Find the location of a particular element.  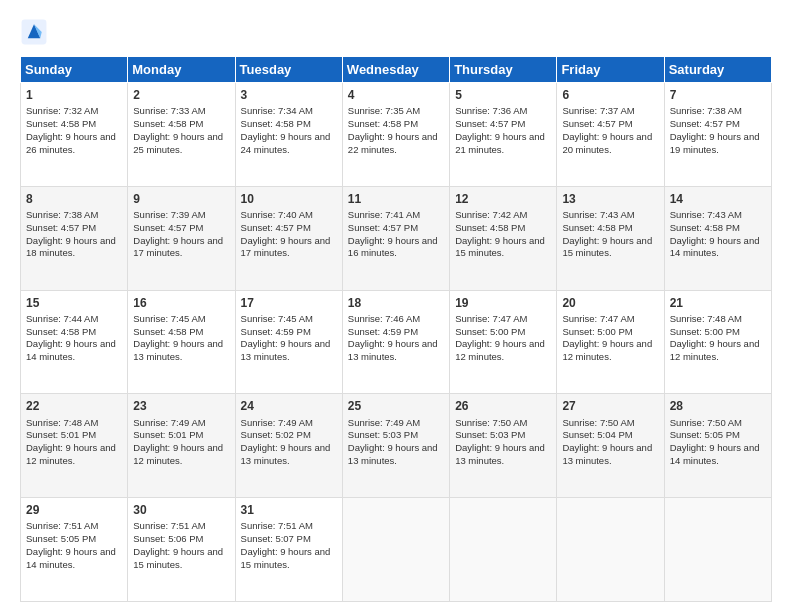

calendar-cell: 7Sunrise: 7:38 AMSunset: 4:57 PMDaylight… is located at coordinates (718, 135).